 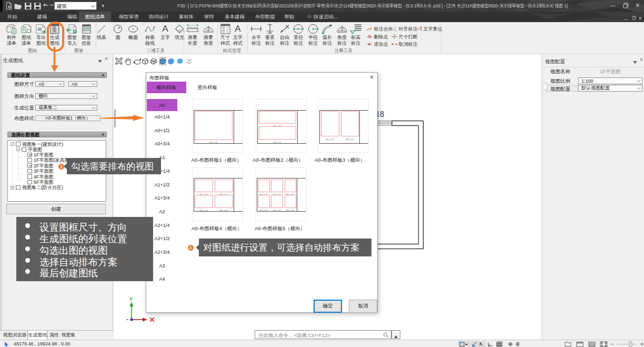 I want to click on svg-text: Y, so click(x=131, y=299).